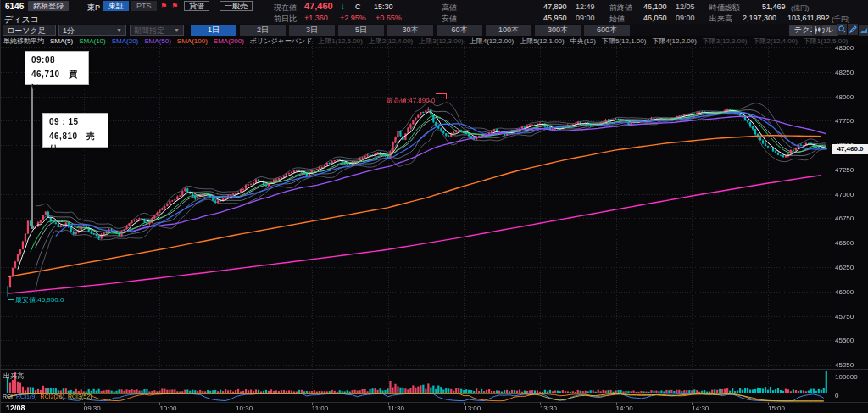  Describe the element at coordinates (844, 195) in the screenshot. I see `y-axis-label: 47000` at that location.